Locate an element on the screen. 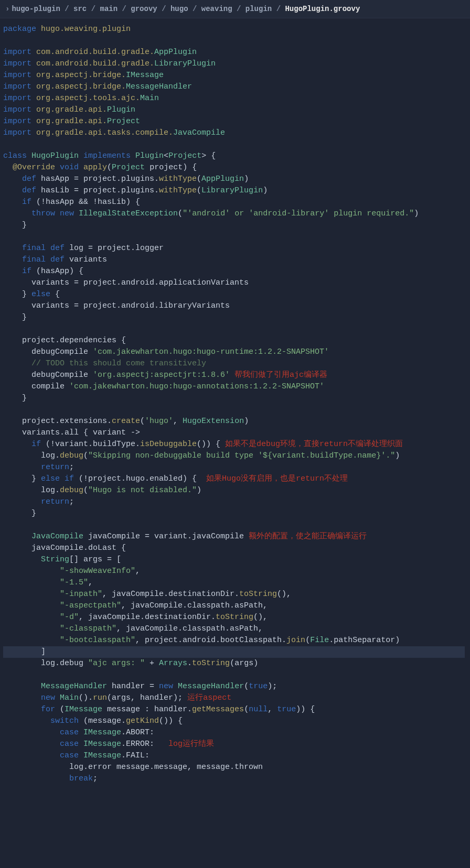 The height and width of the screenshot is (868, 470). code-line: import com.android.build.gradle.AppPlugi… is located at coordinates (234, 52).